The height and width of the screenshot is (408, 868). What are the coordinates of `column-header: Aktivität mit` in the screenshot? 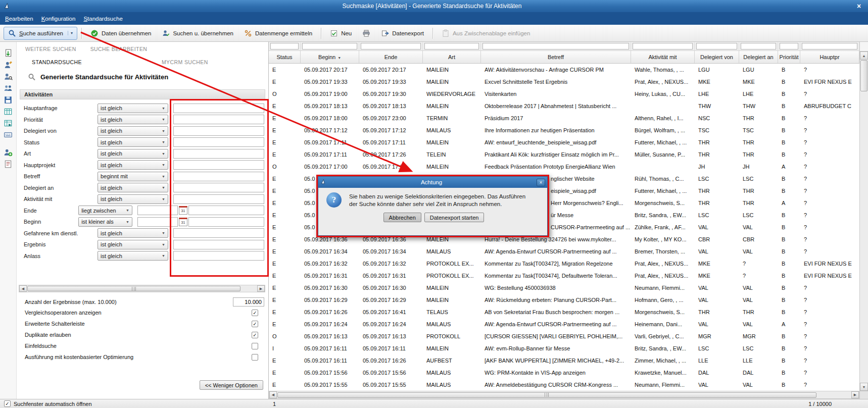 It's located at (663, 57).